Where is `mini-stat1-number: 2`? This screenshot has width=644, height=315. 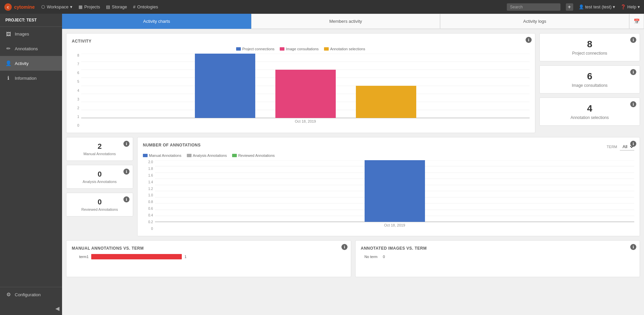
mini-stat1-number: 2 is located at coordinates (100, 146).